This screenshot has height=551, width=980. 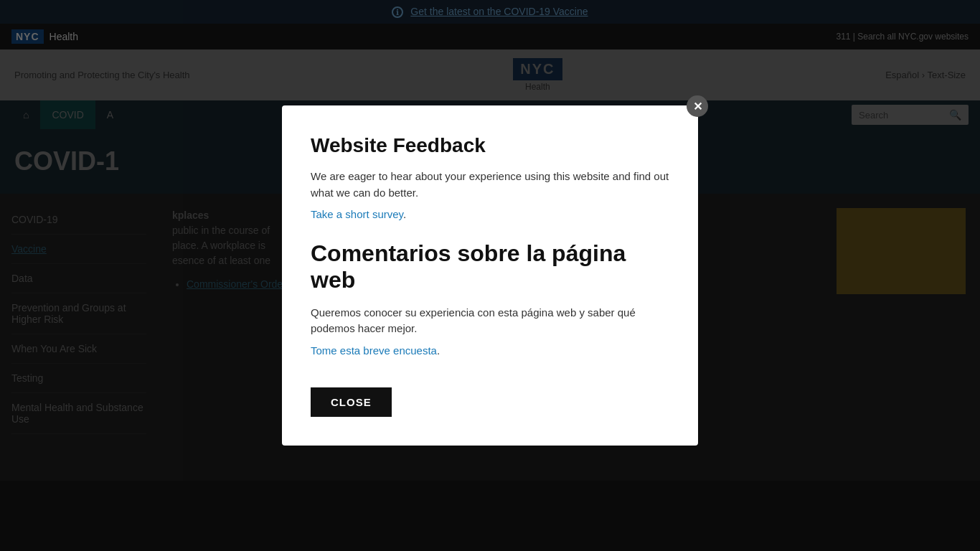 What do you see at coordinates (490, 352) in the screenshot?
I see `modal-spanish-survey-text: Tome esta breve encuesta.` at bounding box center [490, 352].